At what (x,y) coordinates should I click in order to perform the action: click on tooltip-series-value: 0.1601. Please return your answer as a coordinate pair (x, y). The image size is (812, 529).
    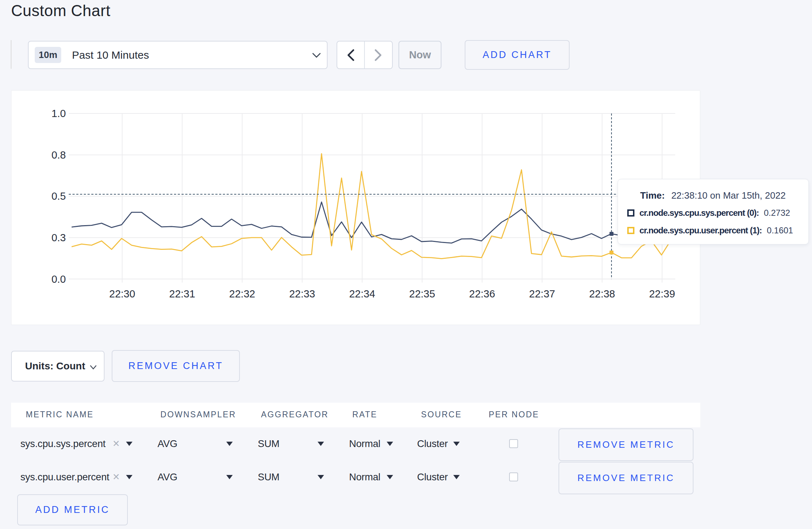
    Looking at the image, I should click on (780, 230).